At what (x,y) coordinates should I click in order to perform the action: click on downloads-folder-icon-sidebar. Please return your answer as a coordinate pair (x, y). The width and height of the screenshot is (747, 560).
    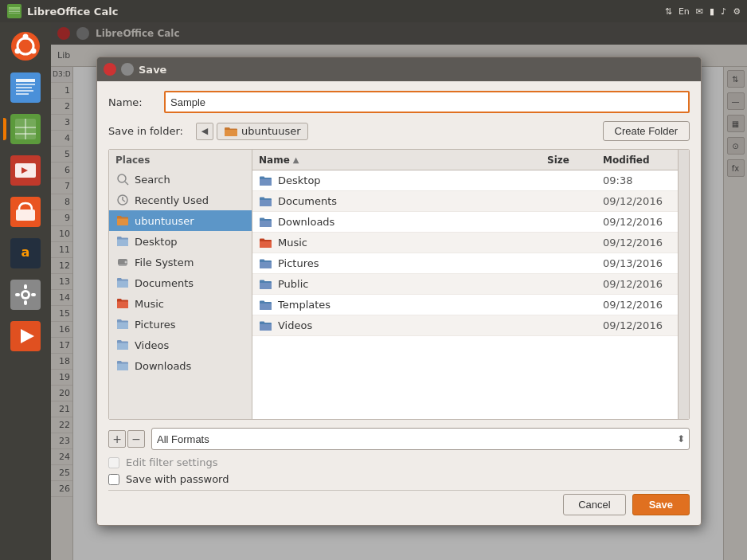
    Looking at the image, I should click on (123, 366).